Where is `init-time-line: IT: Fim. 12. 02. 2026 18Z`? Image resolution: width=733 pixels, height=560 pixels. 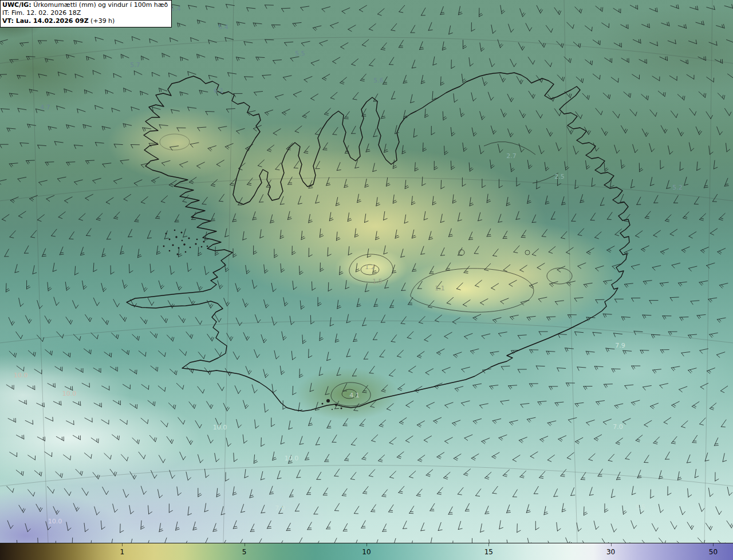
init-time-line: IT: Fim. 12. 02. 2026 18Z is located at coordinates (85, 13).